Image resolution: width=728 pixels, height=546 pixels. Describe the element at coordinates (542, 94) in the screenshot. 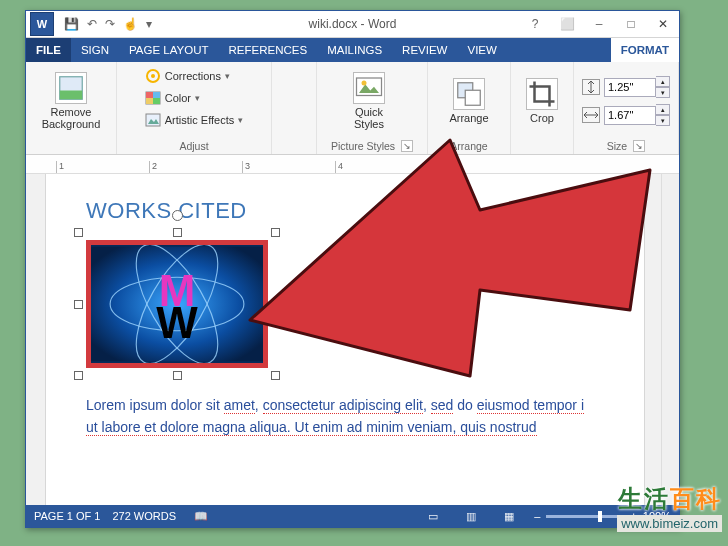

I see `crop-icon` at that location.